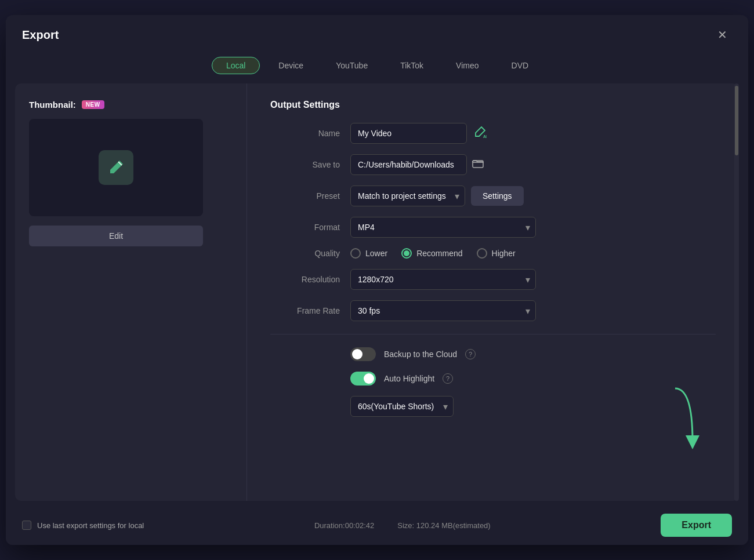 The width and height of the screenshot is (754, 560). What do you see at coordinates (503, 253) in the screenshot?
I see `quality-higher-label: Higher` at bounding box center [503, 253].